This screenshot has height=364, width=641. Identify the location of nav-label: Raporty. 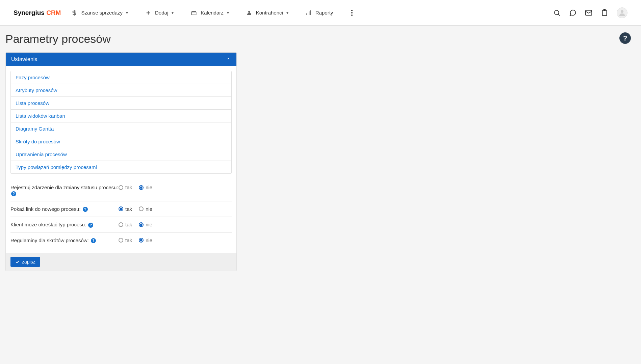
(324, 13).